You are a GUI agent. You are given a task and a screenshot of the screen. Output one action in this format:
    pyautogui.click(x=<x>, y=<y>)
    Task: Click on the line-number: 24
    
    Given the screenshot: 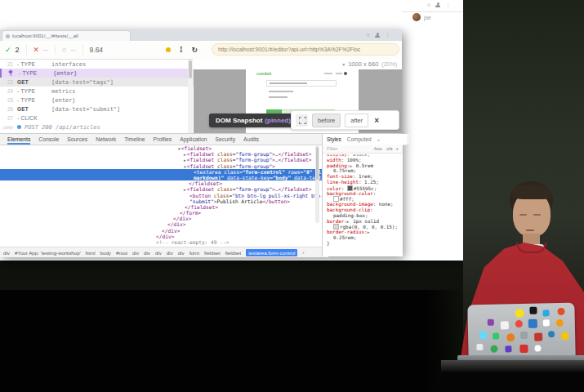 What is the action you would take?
    pyautogui.click(x=7, y=91)
    